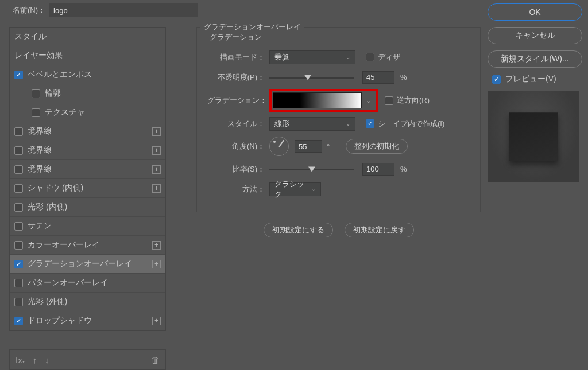 The width and height of the screenshot is (588, 370). Describe the element at coordinates (404, 169) in the screenshot. I see `scale-unit: %` at that location.